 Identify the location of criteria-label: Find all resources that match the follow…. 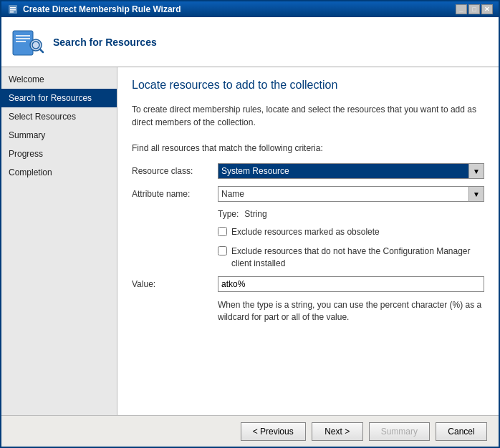
(308, 148).